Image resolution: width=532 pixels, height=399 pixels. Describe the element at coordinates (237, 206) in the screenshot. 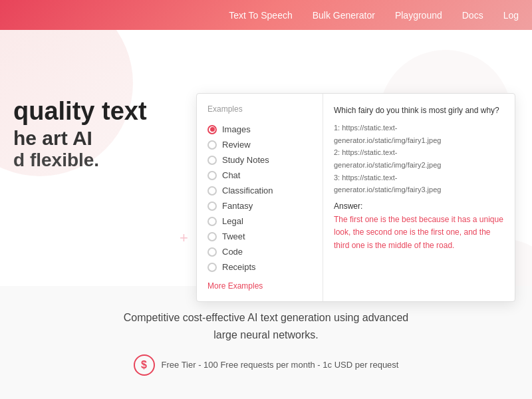

I see `example-label-fantasy: Fantasy` at that location.